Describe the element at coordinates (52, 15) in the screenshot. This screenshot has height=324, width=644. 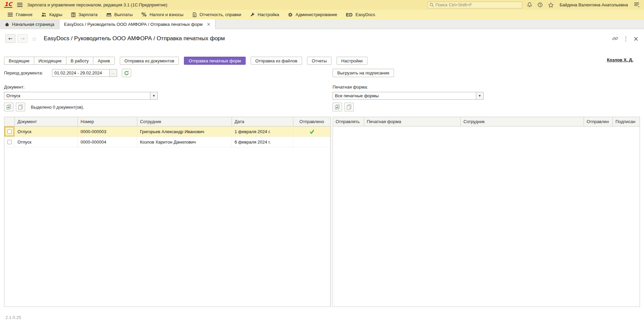
I see `menu-item-kadry: Кадры` at that location.